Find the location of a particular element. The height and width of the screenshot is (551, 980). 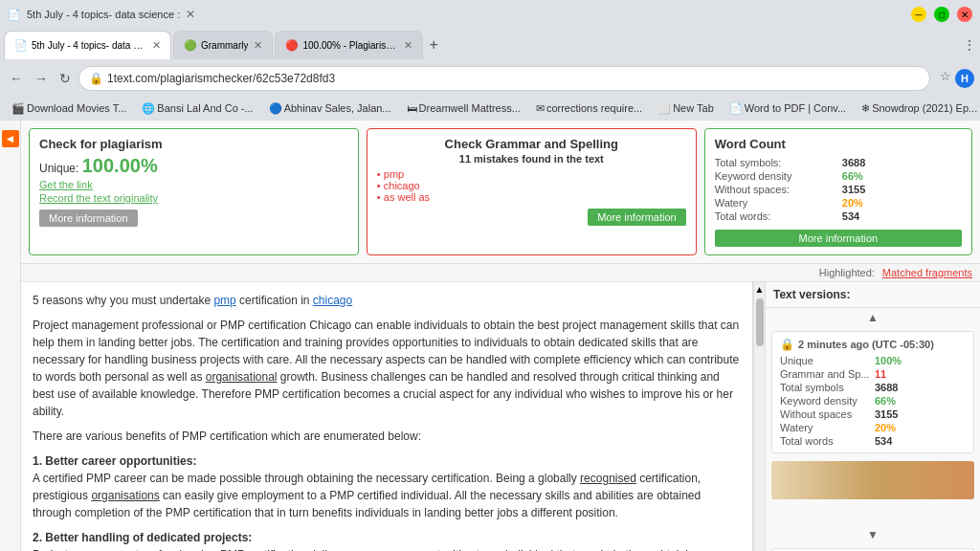

tab-favicon: 📄 is located at coordinates (21, 46).